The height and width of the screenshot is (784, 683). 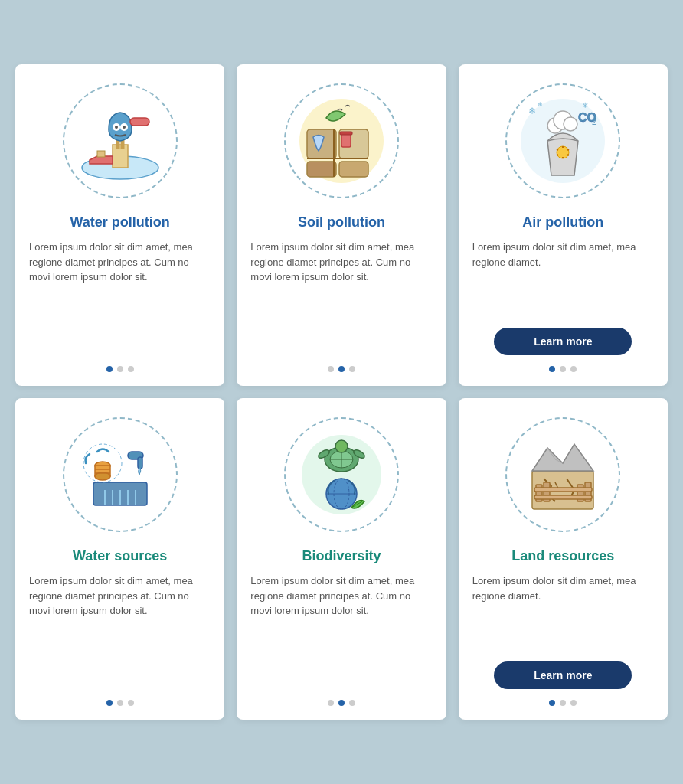 What do you see at coordinates (564, 559) in the screenshot?
I see `card-land-resources: Land resourcesLorem ipsum dolor sit dim …` at bounding box center [564, 559].